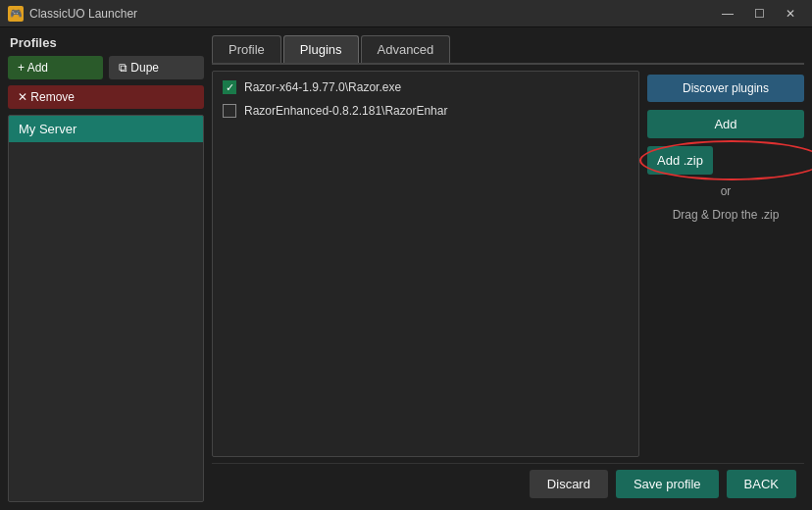  Describe the element at coordinates (759, 14) in the screenshot. I see `maximize-button: ☐` at that location.